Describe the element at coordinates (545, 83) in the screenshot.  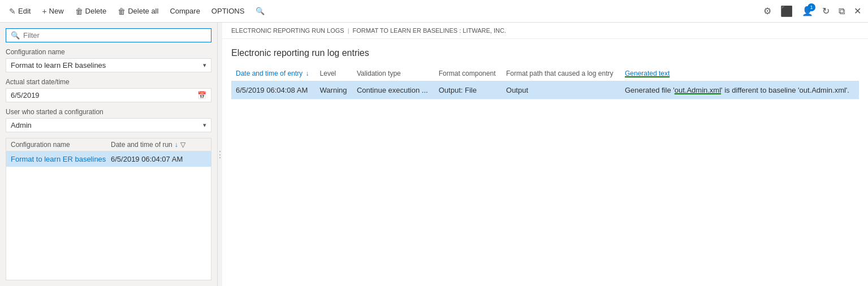
I see `data-table: Date and time of entry ↓ Level Validatio…` at that location.